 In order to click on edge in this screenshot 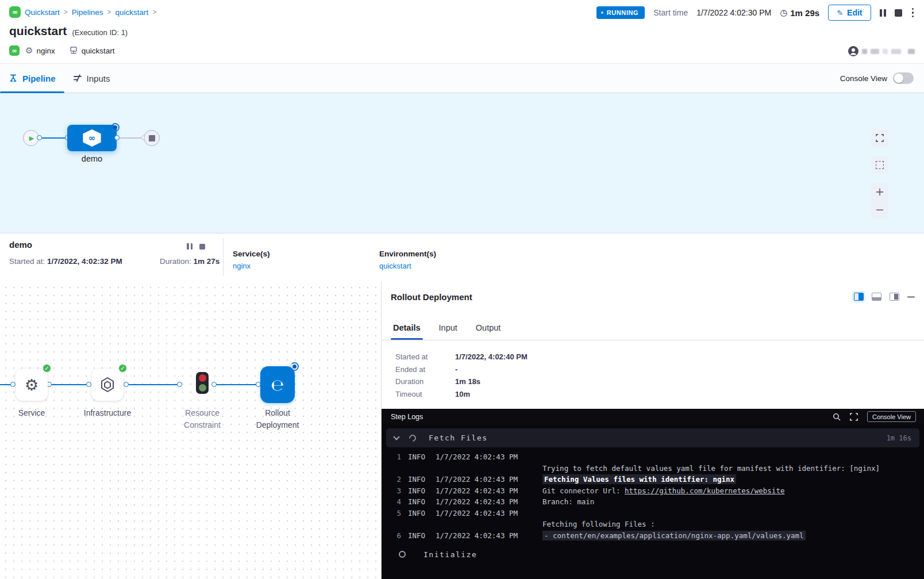, I will do `click(6, 385)`.